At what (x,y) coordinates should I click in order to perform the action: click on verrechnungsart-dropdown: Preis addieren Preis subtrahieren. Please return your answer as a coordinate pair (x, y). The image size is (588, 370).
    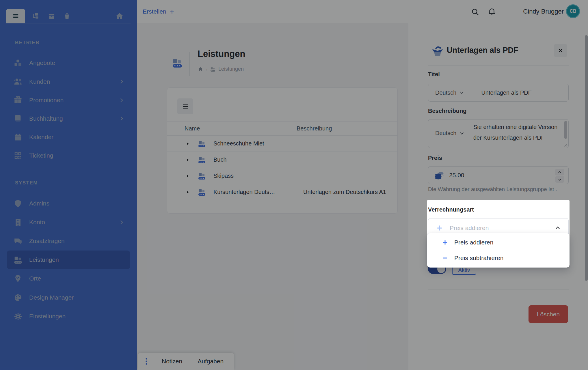
    Looking at the image, I should click on (498, 251).